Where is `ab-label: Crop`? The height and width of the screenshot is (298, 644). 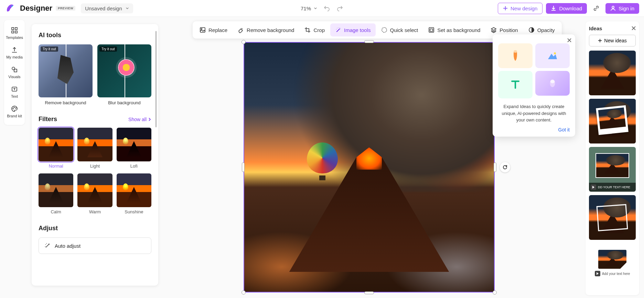 ab-label: Crop is located at coordinates (319, 30).